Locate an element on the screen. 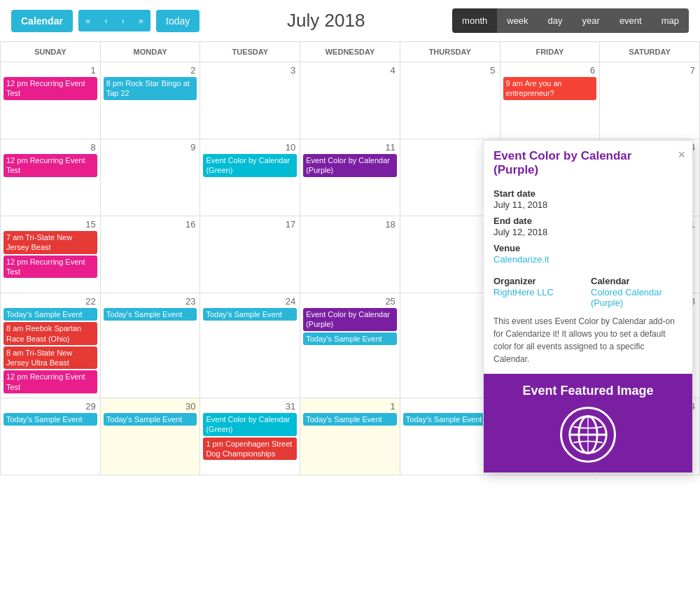 This screenshot has width=700, height=595. header-sunday: SUNDAY is located at coordinates (50, 52).